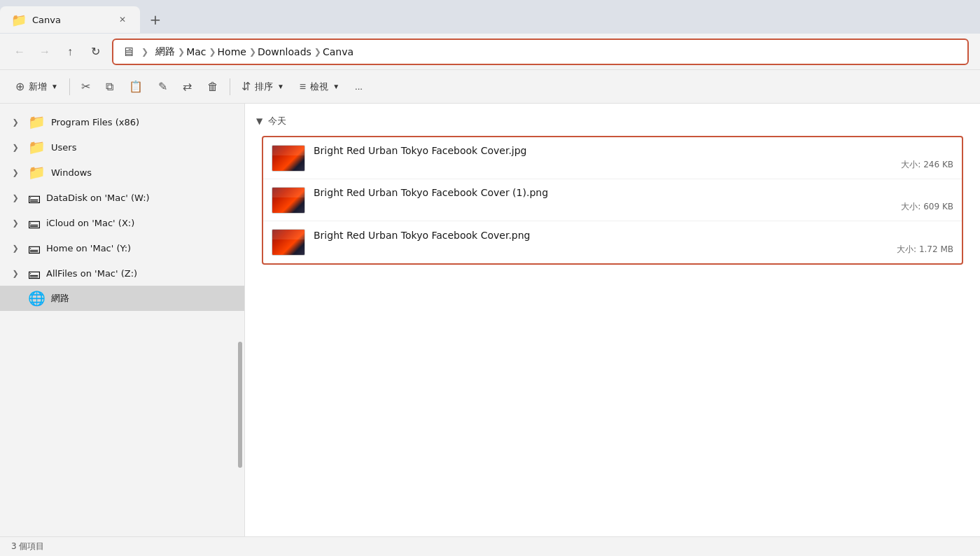 The width and height of the screenshot is (980, 556). I want to click on expand-icon-home-mac: ❯, so click(15, 248).